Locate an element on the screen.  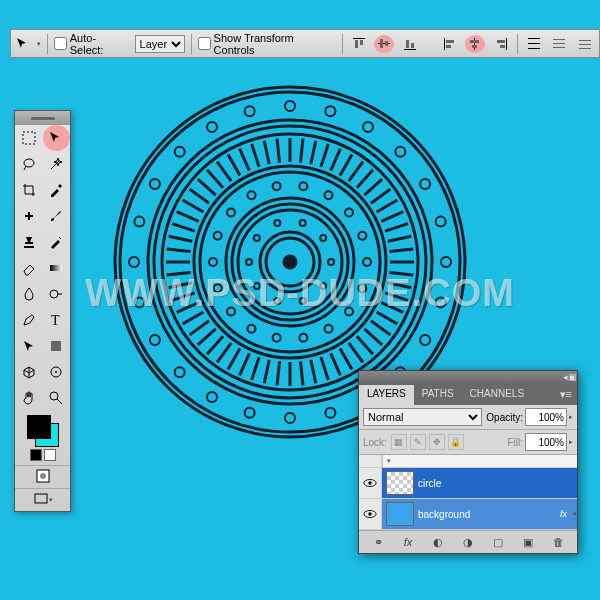
show-transform-checkbox: Show Transform Controls is located at coordinates (267, 44).